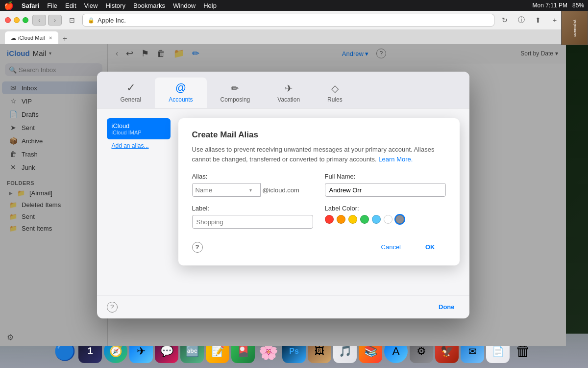 This screenshot has width=588, height=368. Describe the element at coordinates (530, 20) in the screenshot. I see `browser-toolbar-actions: ↻ ⓘ ⬆ +` at that location.